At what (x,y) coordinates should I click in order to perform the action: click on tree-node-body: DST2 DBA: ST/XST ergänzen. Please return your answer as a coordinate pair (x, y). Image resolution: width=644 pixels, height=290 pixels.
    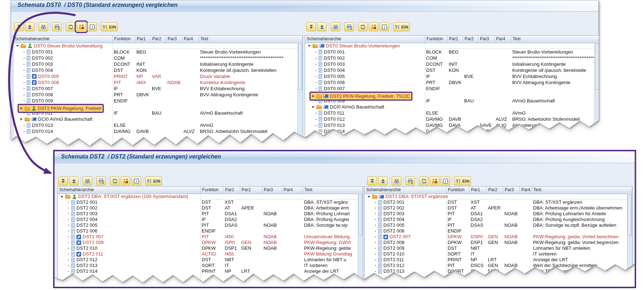
    Looking at the image, I should click on (408, 197).